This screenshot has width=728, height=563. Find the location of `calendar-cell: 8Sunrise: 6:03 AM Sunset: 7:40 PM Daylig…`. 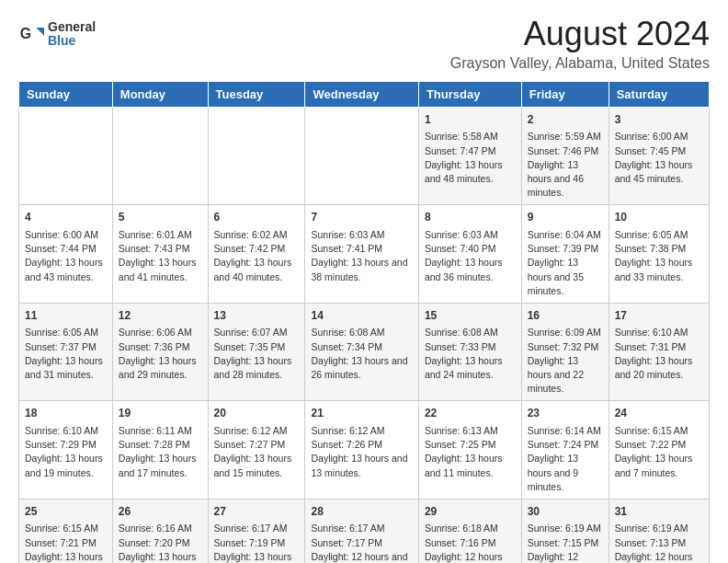

calendar-cell: 8Sunrise: 6:03 AM Sunset: 7:40 PM Daylig… is located at coordinates (470, 254).